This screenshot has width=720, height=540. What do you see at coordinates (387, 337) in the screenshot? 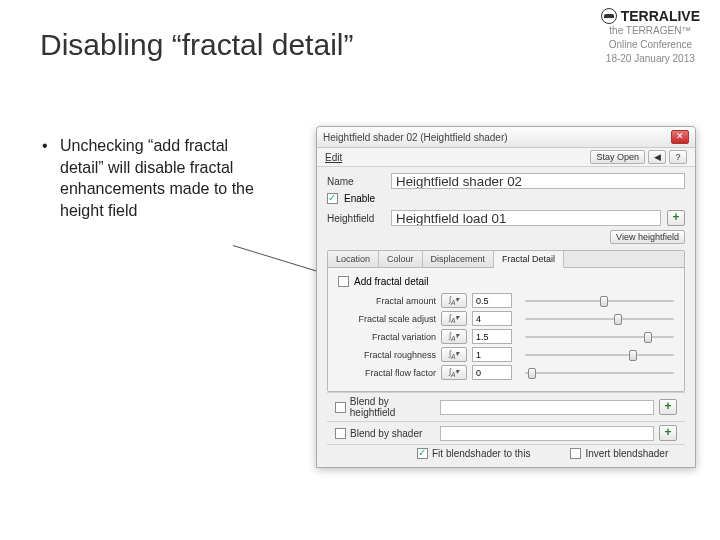
I see `fractal-param-label: Fractal variation` at bounding box center [387, 337].